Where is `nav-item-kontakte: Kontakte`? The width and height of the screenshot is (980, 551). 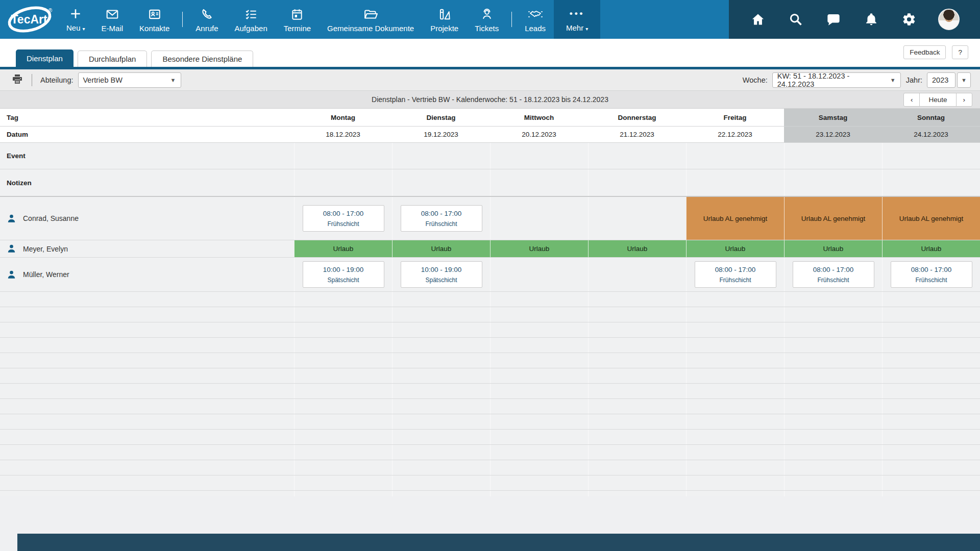 nav-item-kontakte: Kontakte is located at coordinates (154, 19).